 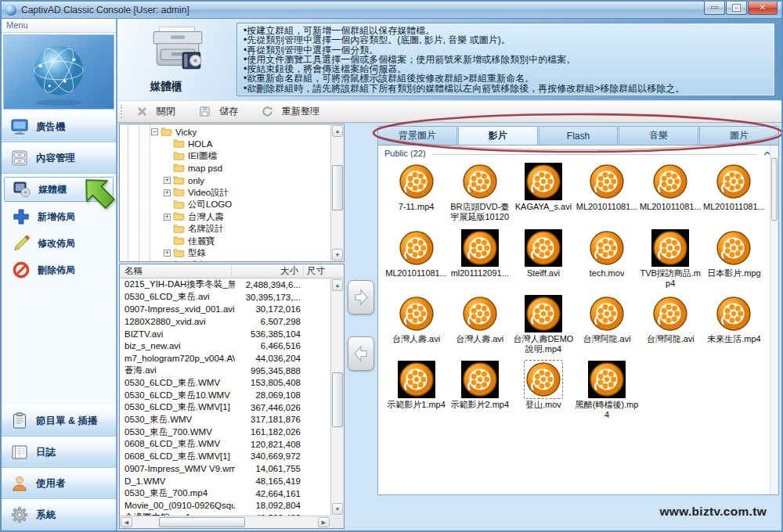 I want to click on table-row: 0530_6LCD_東岳.WMV[1]367,446,026, so click(x=226, y=408).